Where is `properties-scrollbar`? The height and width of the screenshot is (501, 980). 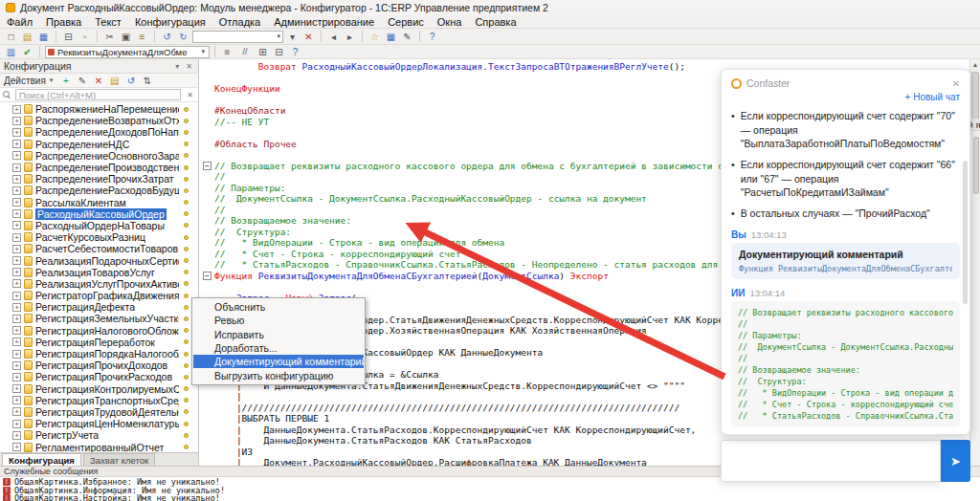 properties-scrollbar is located at coordinates (976, 281).